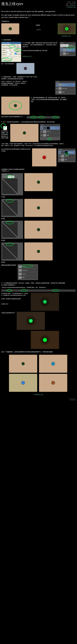 This screenshot has height=644, width=77. I want to click on green-input, so click(8, 52).